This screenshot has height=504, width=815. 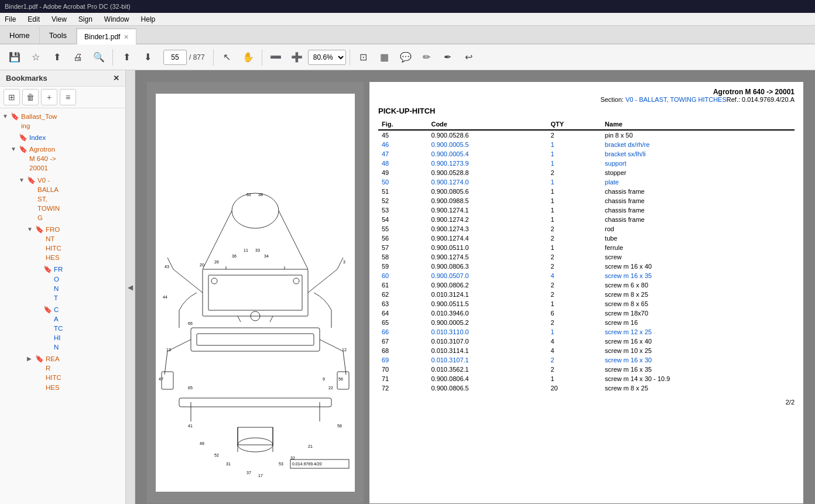 I want to click on fit-page-button: ⊡, so click(x=364, y=57).